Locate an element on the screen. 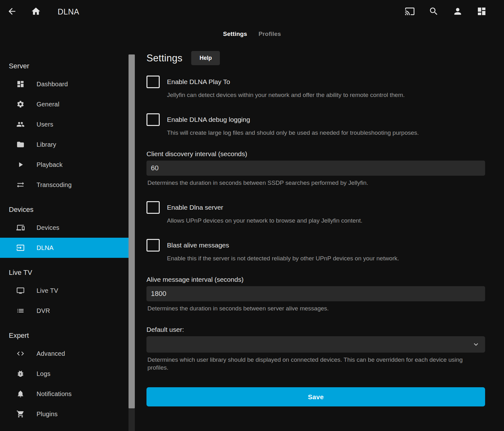  discovery-interval-description: Determines the duration in seconds betwe… is located at coordinates (316, 183).